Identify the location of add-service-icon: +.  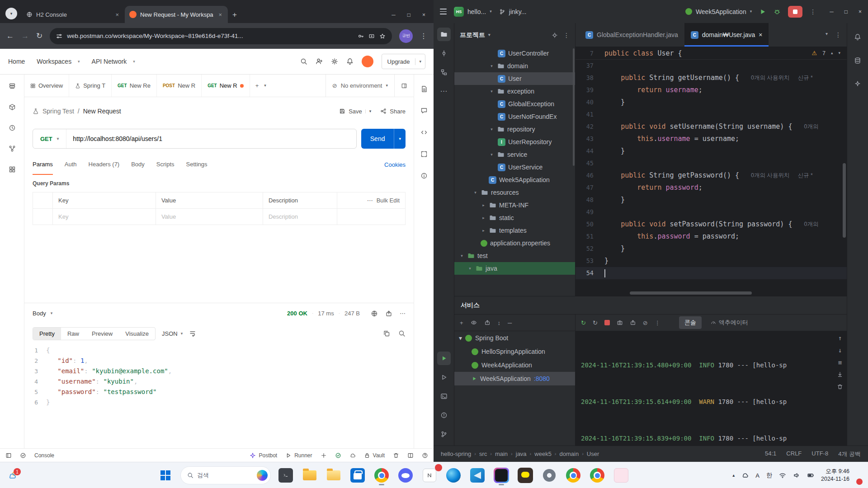
(462, 323).